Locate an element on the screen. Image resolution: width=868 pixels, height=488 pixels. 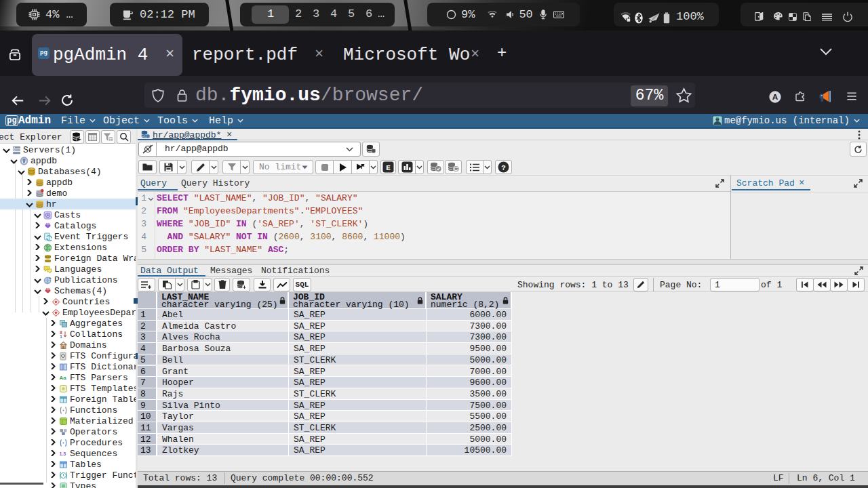
svg-text: 1 is located at coordinates (61, 337).